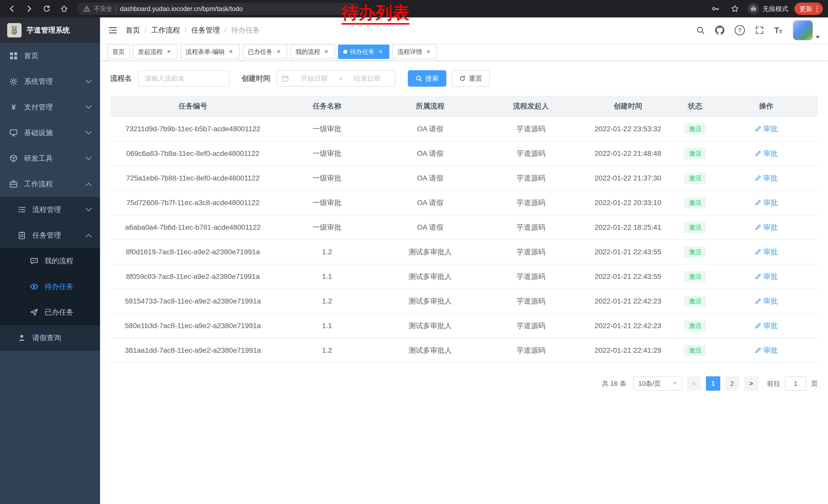 Image resolution: width=828 pixels, height=504 pixels. Describe the element at coordinates (50, 82) in the screenshot. I see `sidebar-item-system: 系统管理` at that location.